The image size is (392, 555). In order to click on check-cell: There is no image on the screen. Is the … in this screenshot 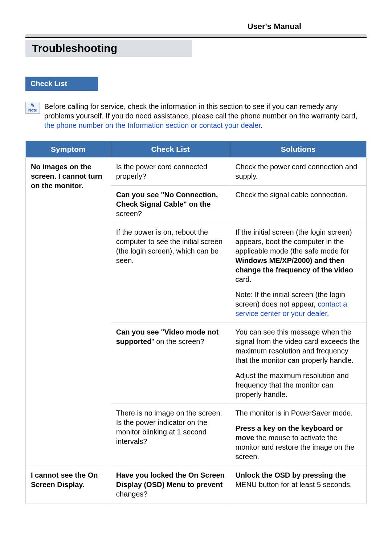, I will do `click(171, 435)`.